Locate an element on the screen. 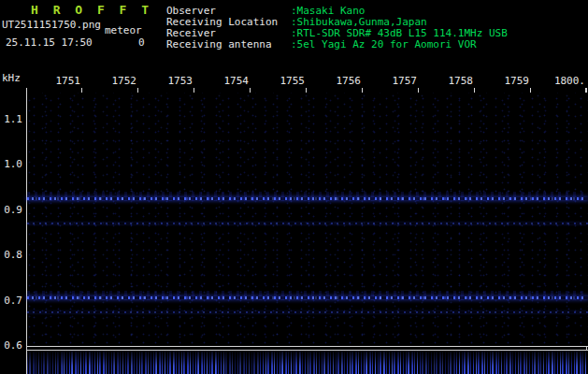 Image resolution: width=588 pixels, height=374 pixels. y-tick-label: 0.6 is located at coordinates (12, 346).